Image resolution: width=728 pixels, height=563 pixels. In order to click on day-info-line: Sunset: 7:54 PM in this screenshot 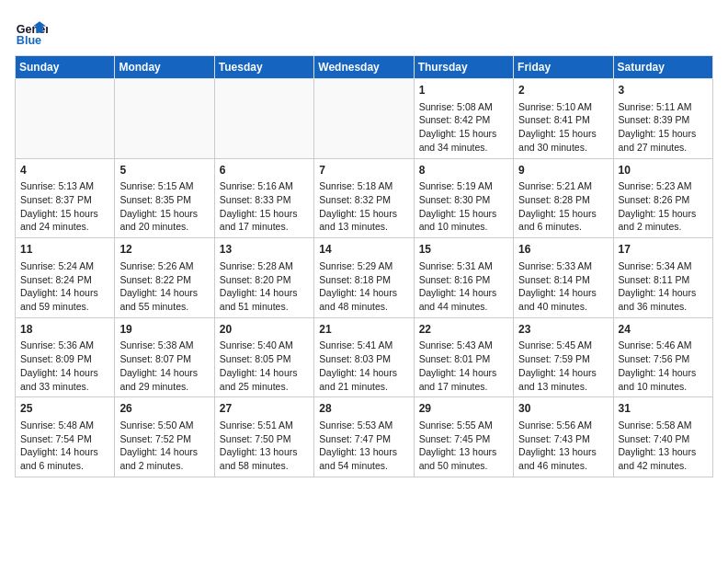, I will do `click(64, 440)`.